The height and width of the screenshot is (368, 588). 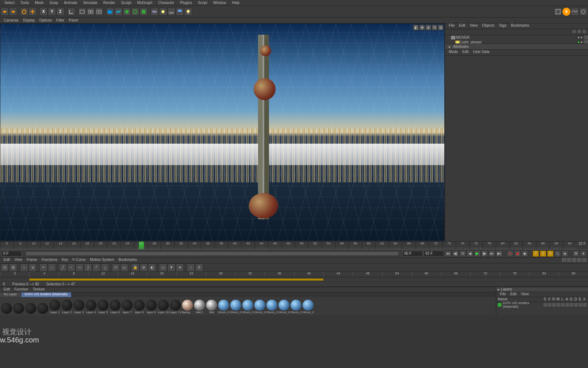 I want to click on autokey-button: ◉, so click(x=517, y=254).